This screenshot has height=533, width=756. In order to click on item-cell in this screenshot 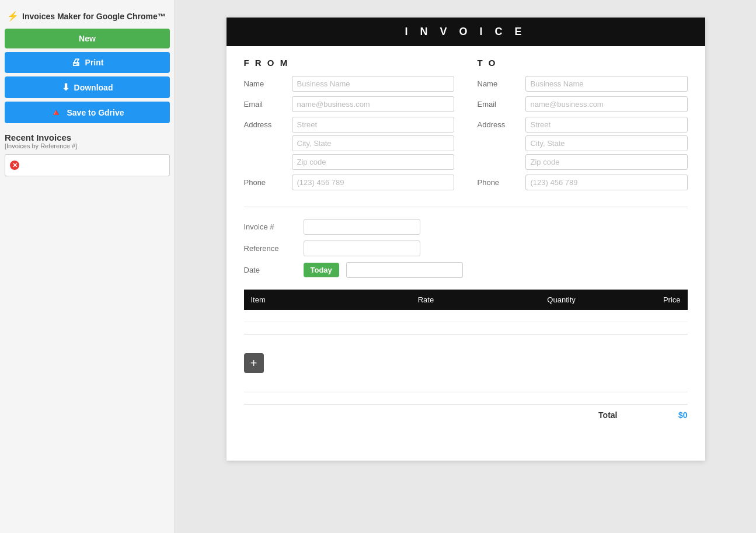, I will do `click(292, 316)`.